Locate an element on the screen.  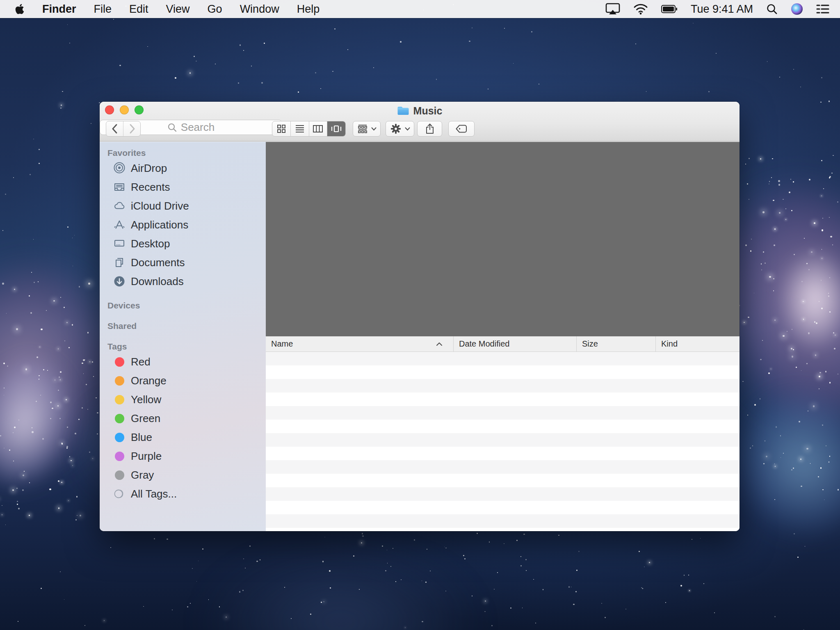
action-menu-button is located at coordinates (400, 129).